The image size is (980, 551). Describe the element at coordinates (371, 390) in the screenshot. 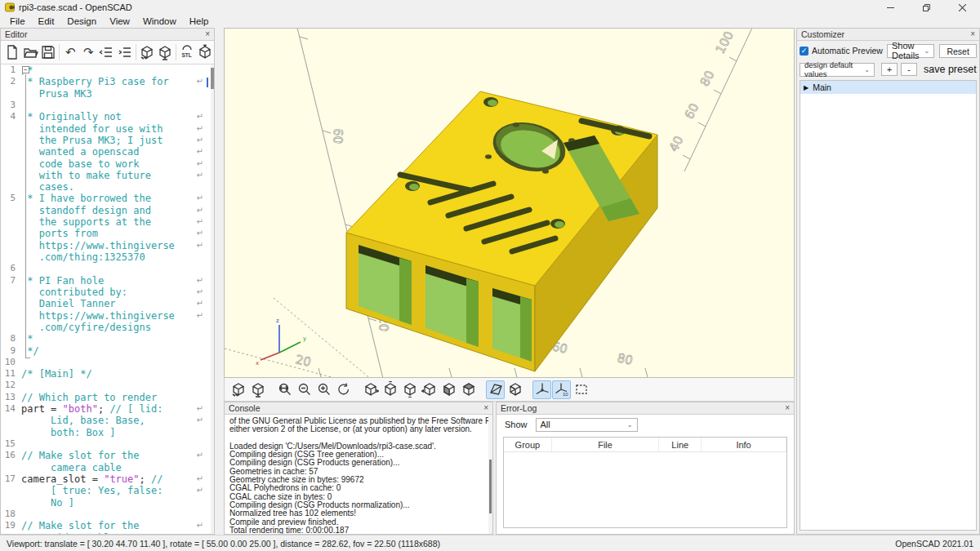

I see `view-right-button` at that location.